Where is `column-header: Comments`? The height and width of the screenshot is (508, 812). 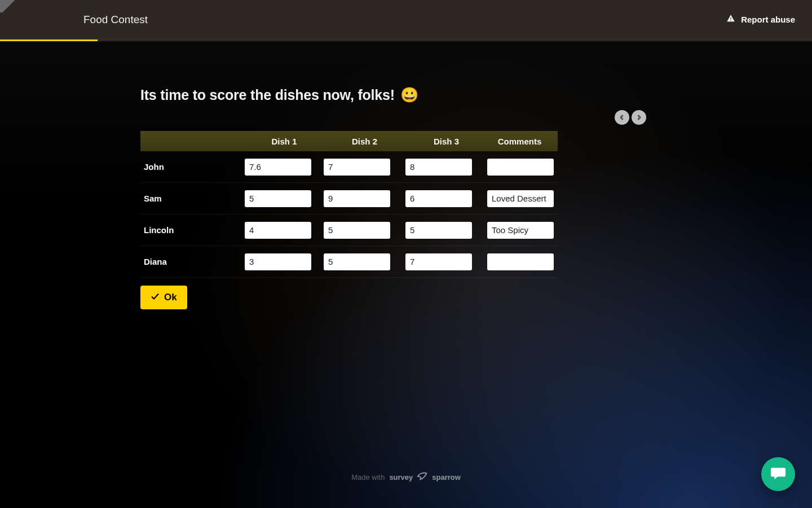
column-header: Comments is located at coordinates (520, 141).